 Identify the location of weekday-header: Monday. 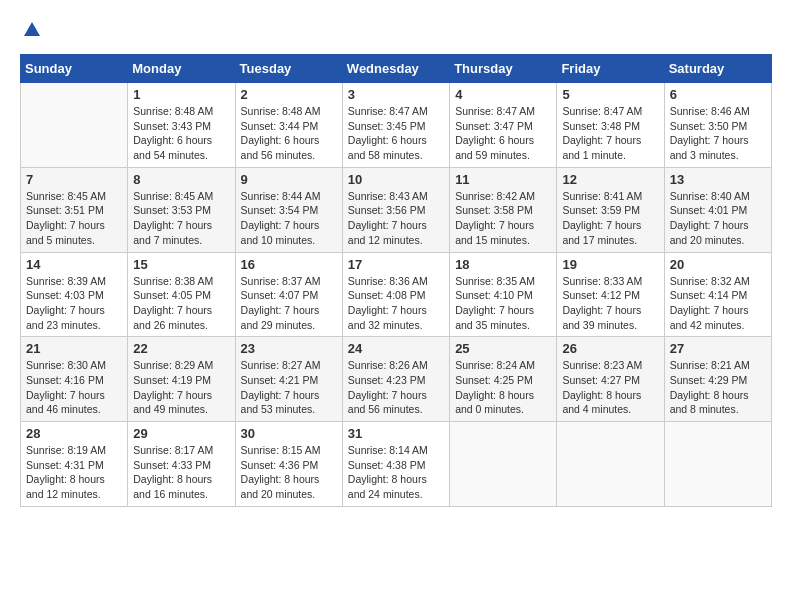
(182, 69).